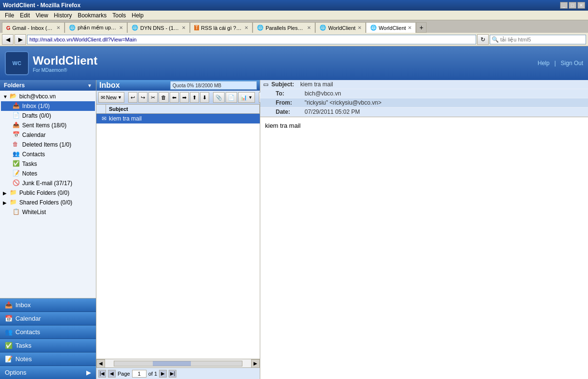 Image resolution: width=588 pixels, height=379 pixels. What do you see at coordinates (89, 372) in the screenshot?
I see `options-arrow-icon: ▶` at bounding box center [89, 372].